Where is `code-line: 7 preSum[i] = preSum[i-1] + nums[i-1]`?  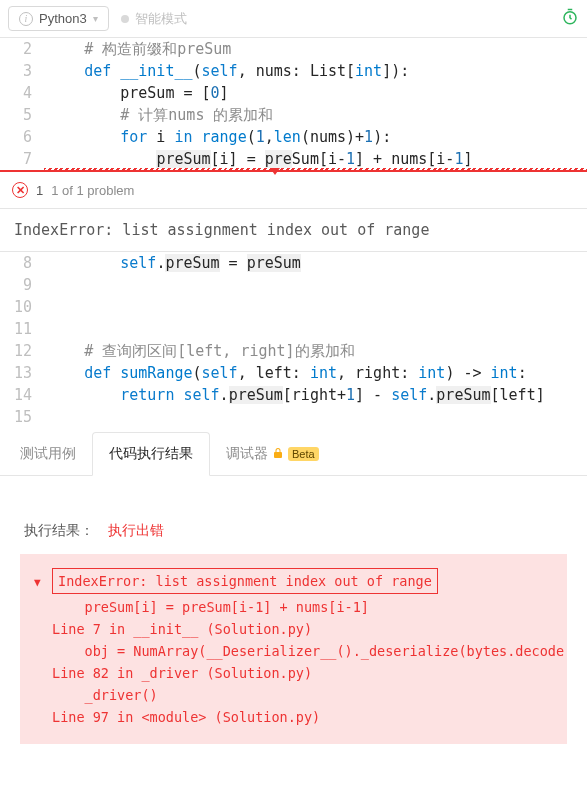
code-line: 7 preSum[i] = preSum[i-1] + nums[i-1] is located at coordinates (294, 159).